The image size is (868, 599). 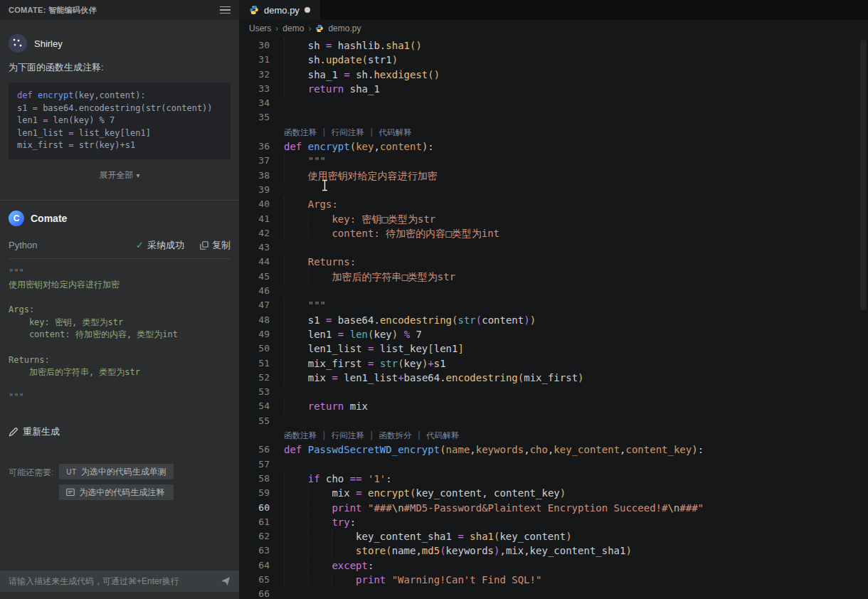 I want to click on code-token: =, so click(x=359, y=493).